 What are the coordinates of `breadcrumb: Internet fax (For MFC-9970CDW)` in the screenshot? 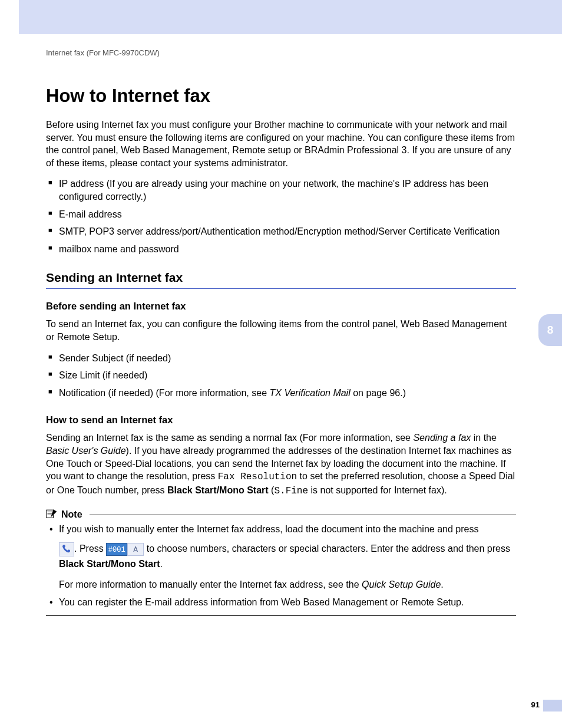 It's located at (281, 53).